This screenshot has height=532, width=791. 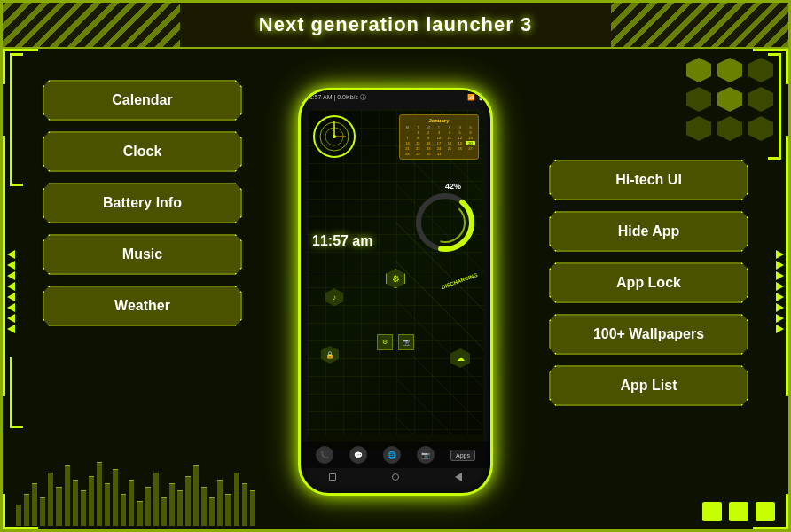 I want to click on nav-square, so click(x=333, y=477).